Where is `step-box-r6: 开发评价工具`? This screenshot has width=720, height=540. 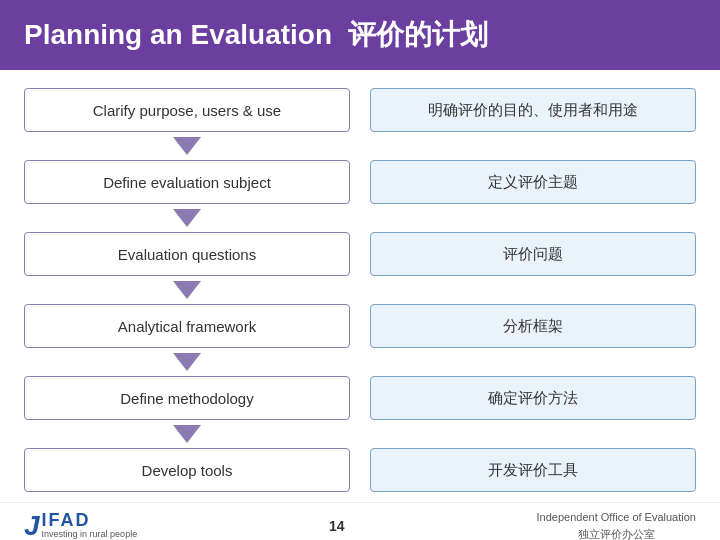 step-box-r6: 开发评价工具 is located at coordinates (533, 470).